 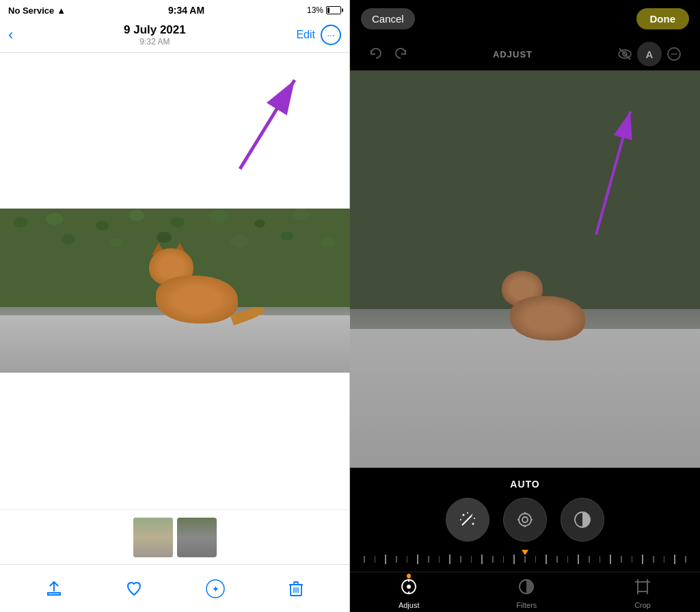 I want to click on bottom-tab-bar: Adjust Filters, so click(x=525, y=592).